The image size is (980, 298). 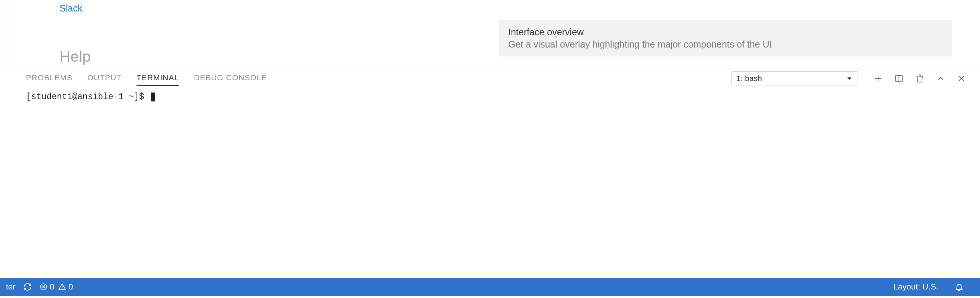 I want to click on trash-icon, so click(x=920, y=78).